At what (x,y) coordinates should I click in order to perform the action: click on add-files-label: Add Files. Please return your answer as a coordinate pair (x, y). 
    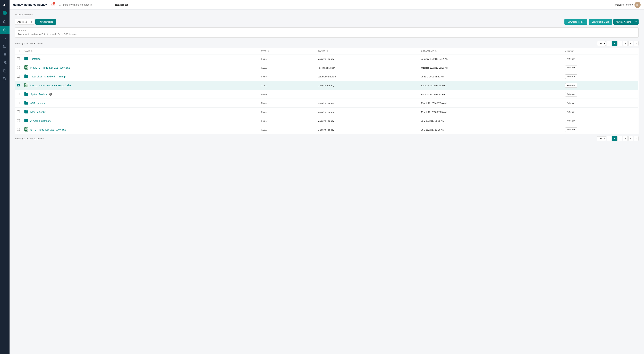
    Looking at the image, I should click on (22, 22).